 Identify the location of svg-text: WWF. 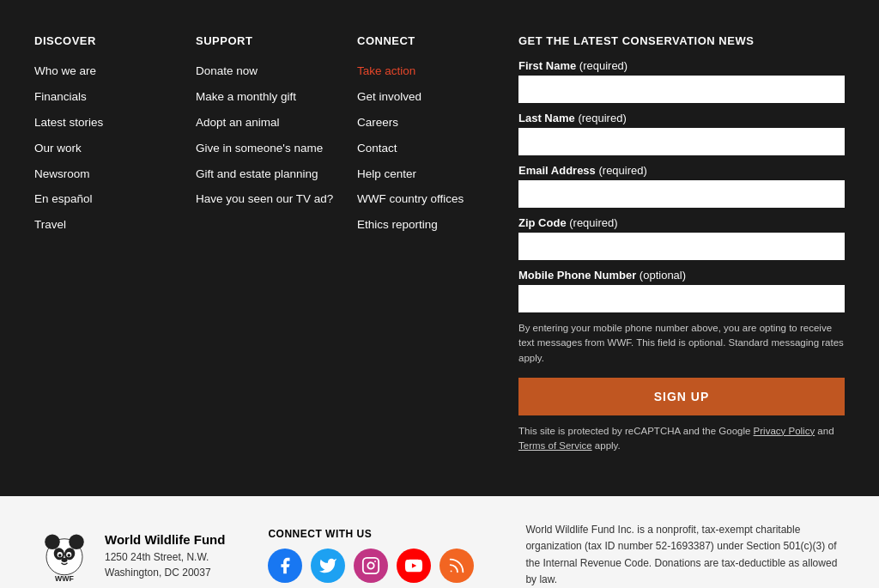
(65, 578).